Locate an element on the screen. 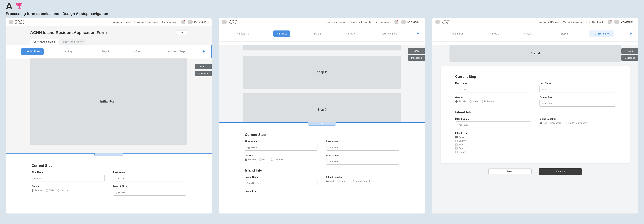 This screenshot has width=644, height=224. editable-form: Current Step First Name Last Name is located at coordinates (109, 181).